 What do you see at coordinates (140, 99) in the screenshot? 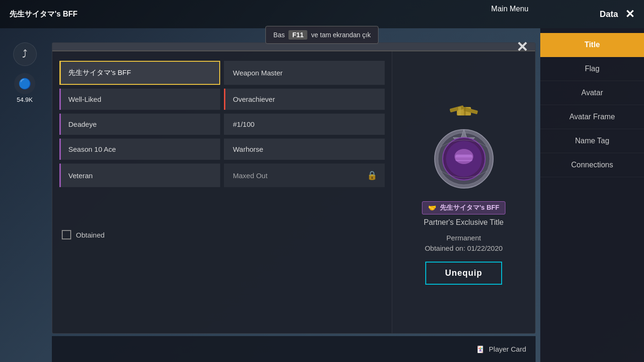
I see `title-item-well-liked: Well-Liked` at bounding box center [140, 99].